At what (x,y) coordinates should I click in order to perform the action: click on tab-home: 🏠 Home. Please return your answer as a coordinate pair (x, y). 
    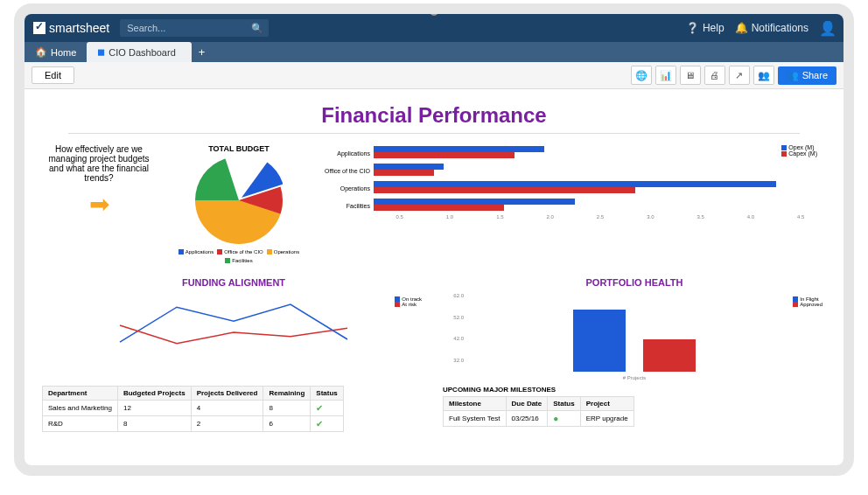
    Looking at the image, I should click on (56, 52).